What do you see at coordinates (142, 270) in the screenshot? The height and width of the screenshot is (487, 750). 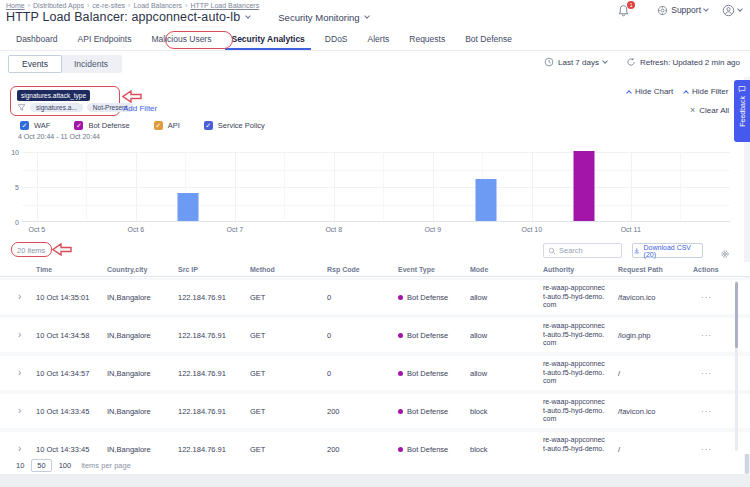 I see `column-header-country-city: Country,city` at bounding box center [142, 270].